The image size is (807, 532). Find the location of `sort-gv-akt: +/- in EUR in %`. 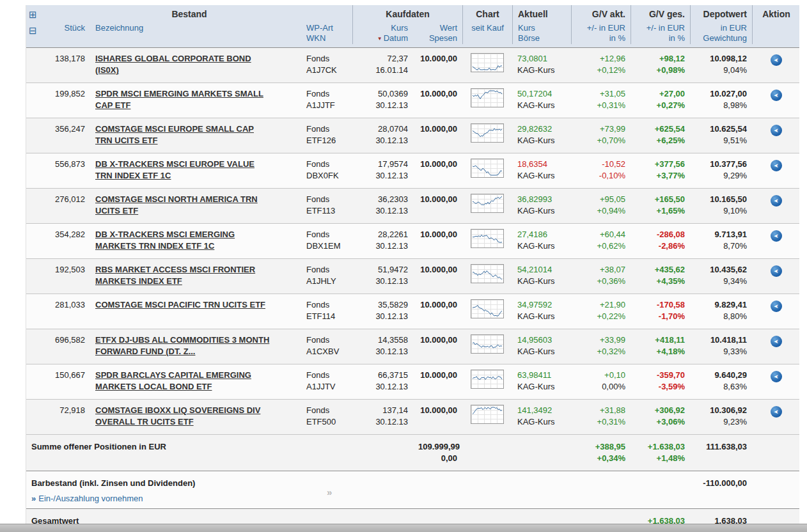

sort-gv-akt: +/- in EUR in % is located at coordinates (601, 33).